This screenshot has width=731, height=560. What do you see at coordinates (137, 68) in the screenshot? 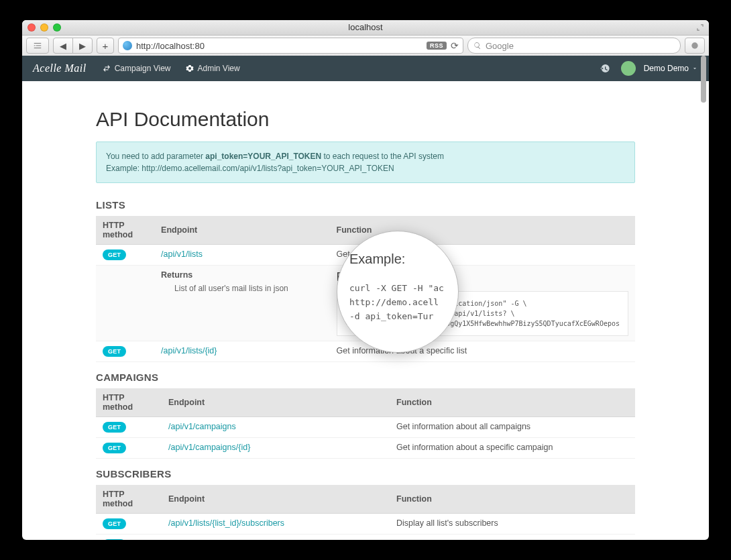
I see `nav-campaign-view: Campaign View` at bounding box center [137, 68].